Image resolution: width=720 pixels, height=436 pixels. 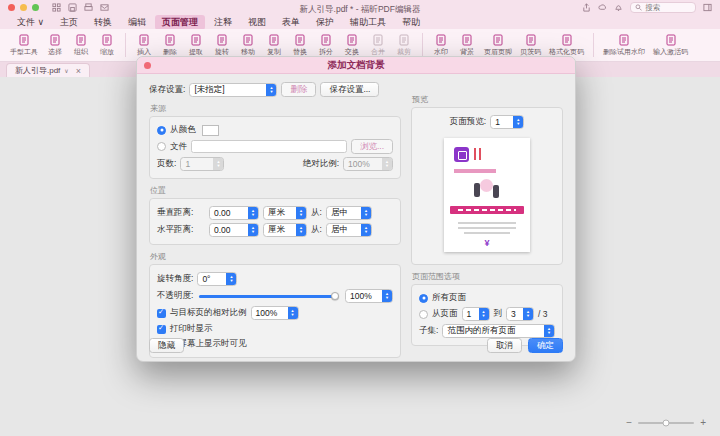 I want to click on menu-edit: 编辑, so click(x=137, y=22).